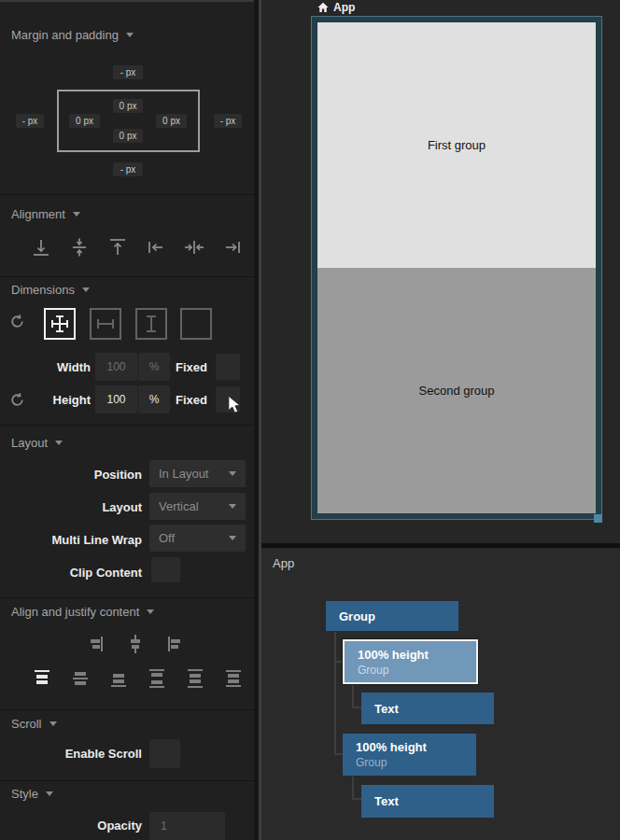 The width and height of the screenshot is (620, 840). I want to click on height-input: 100, so click(116, 399).